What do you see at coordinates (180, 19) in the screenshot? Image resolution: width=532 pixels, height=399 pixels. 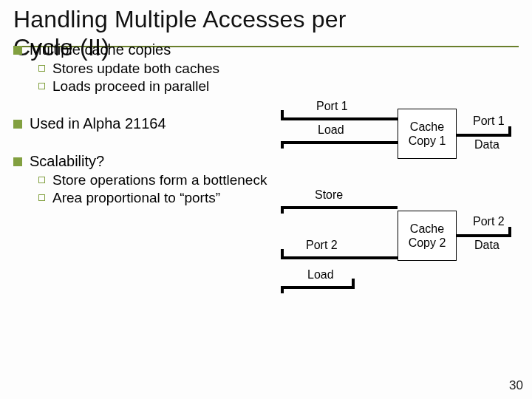 I see `title-line-1: Handling Multiple Accesses per` at bounding box center [180, 19].